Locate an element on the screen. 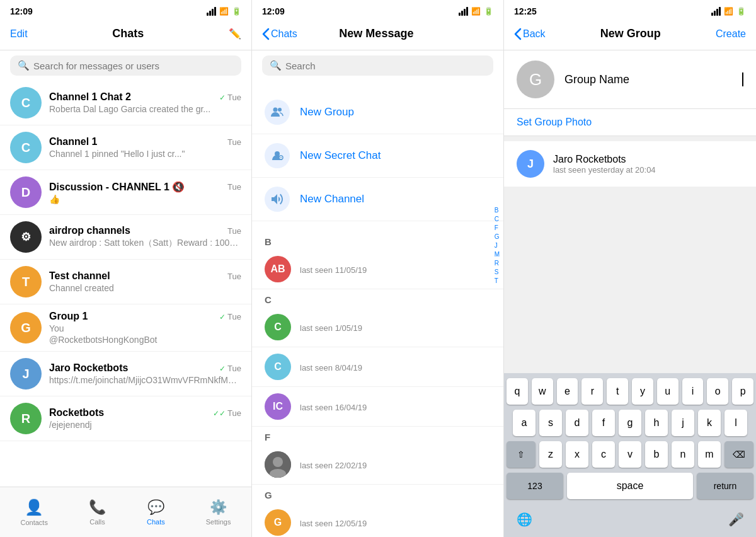 This screenshot has height=537, width=756. search-container-2: 🔍 is located at coordinates (378, 66).